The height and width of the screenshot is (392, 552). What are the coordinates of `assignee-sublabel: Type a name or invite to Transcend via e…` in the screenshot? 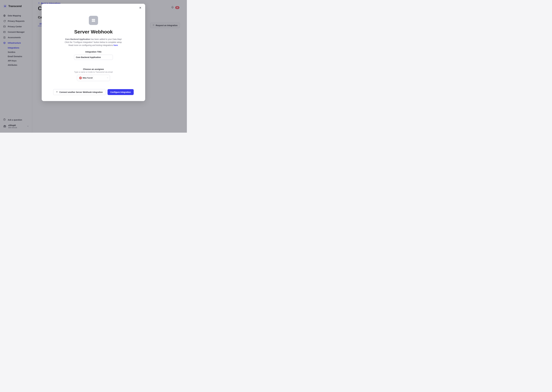 It's located at (93, 72).